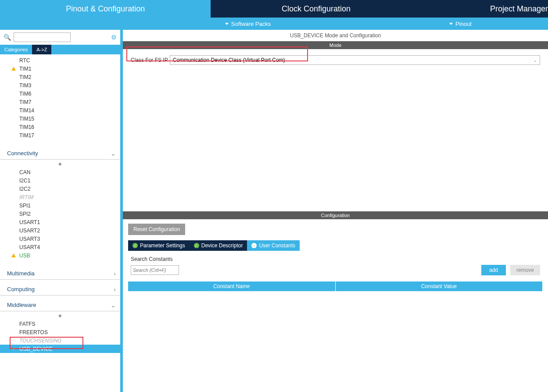 The width and height of the screenshot is (548, 392). What do you see at coordinates (114, 37) in the screenshot?
I see `gear-icon: ⚙` at bounding box center [114, 37].